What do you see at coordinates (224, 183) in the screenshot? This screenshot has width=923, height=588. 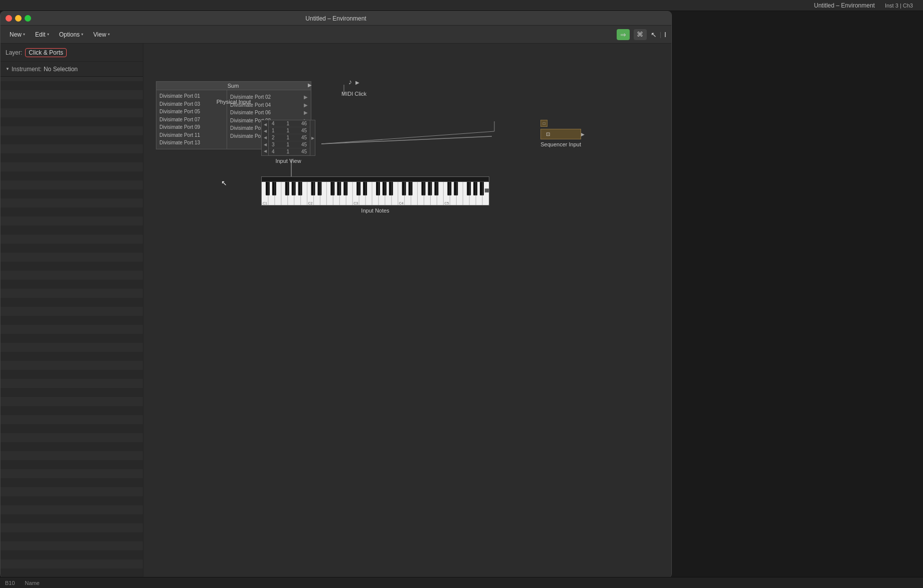 I see `mouse-cursor: ↖` at bounding box center [224, 183].